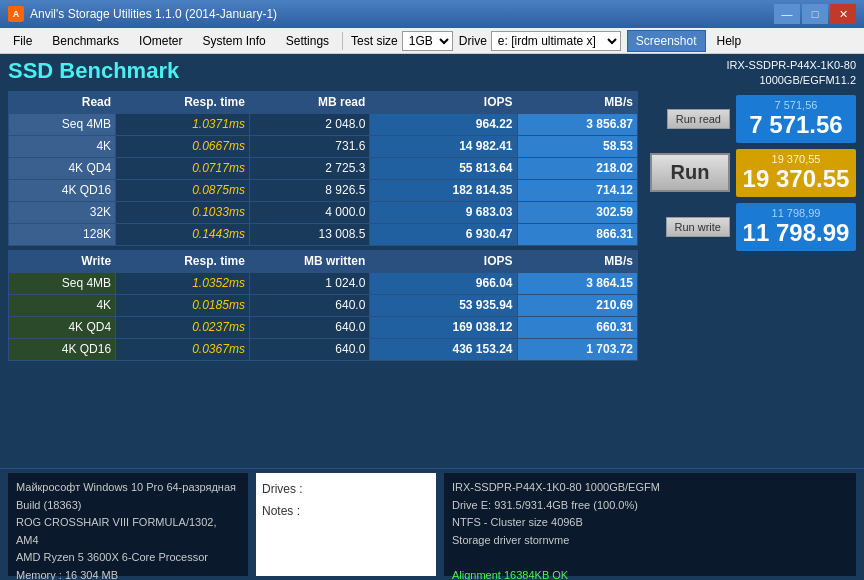 This screenshot has height=580, width=864. Describe the element at coordinates (183, 261) in the screenshot. I see `col-header-resp-write: Resp. time` at that location.